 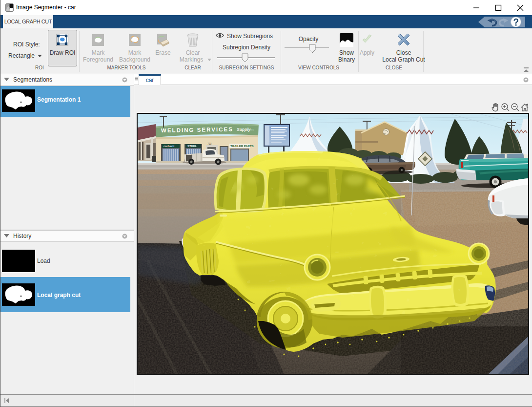 What do you see at coordinates (252, 130) in the screenshot?
I see `svg-text: LLC` at bounding box center [252, 130].